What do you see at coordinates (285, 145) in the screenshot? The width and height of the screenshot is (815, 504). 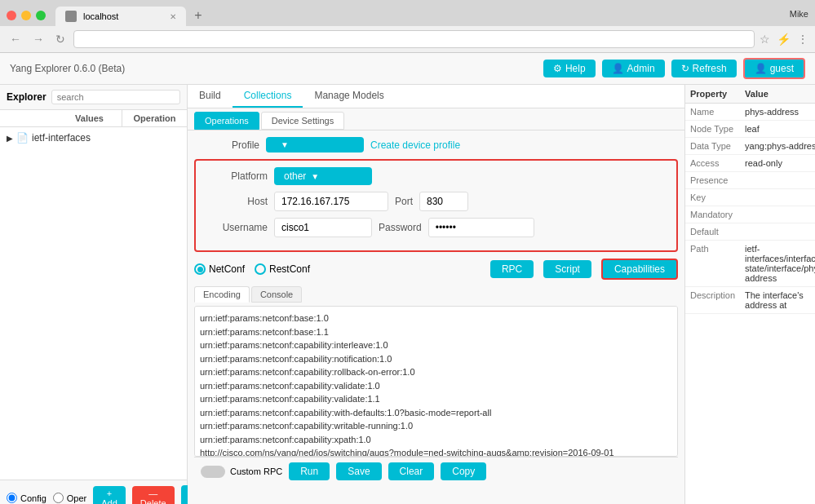 I see `profile-dropdown-icon: ▼` at bounding box center [285, 145].